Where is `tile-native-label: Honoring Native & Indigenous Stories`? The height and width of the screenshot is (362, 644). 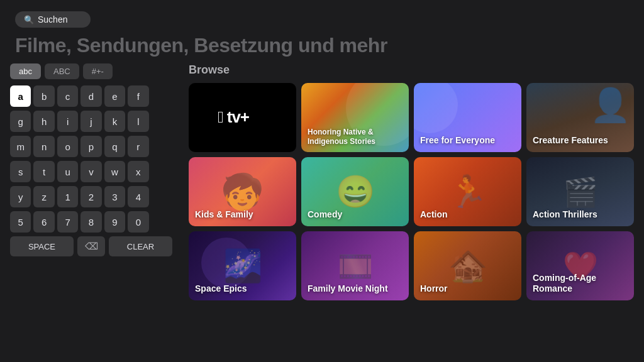
tile-native-label: Honoring Native & Indigenous Stories is located at coordinates (355, 137).